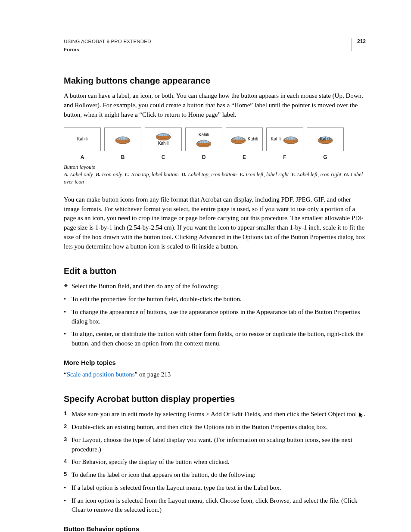 Image resolution: width=411 pixels, height=532 pixels. I want to click on figure-letter-row: A B C D E F G, so click(215, 158).